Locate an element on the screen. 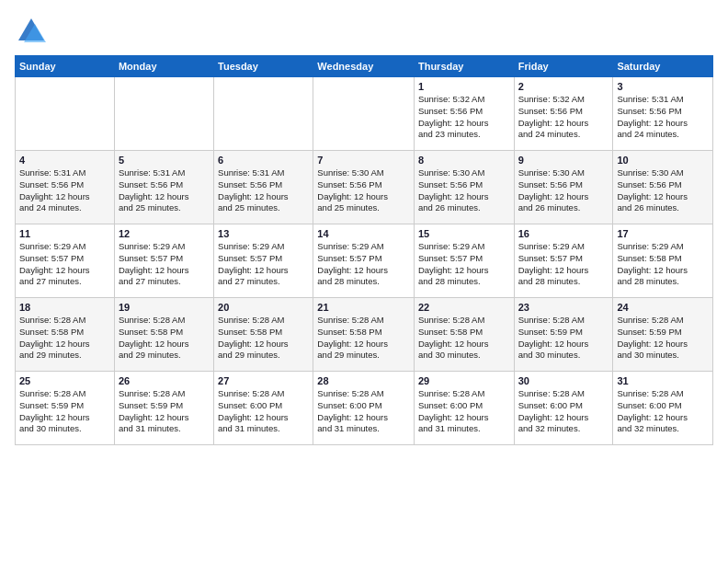 The image size is (728, 563). day-number: 18 is located at coordinates (64, 307).